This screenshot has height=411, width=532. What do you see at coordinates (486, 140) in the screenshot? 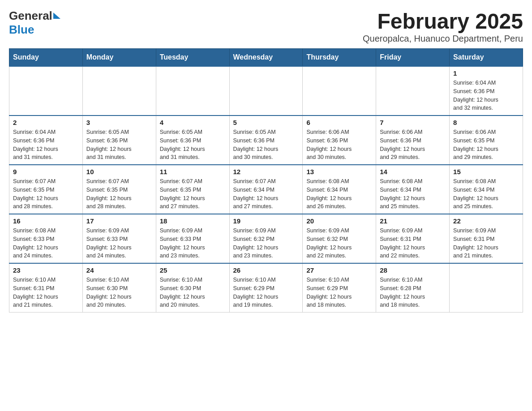
I see `calendar-cell: 8Sunrise: 6:06 AM Sunset: 6:35 PM Daylig…` at bounding box center [486, 140].